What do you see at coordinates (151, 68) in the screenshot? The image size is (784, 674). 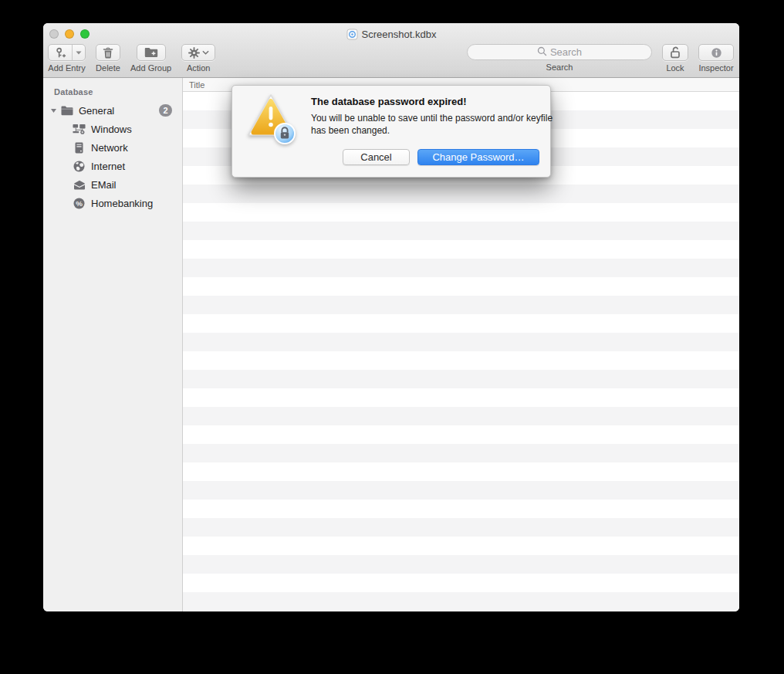 I see `add-group-label: Add Group` at bounding box center [151, 68].